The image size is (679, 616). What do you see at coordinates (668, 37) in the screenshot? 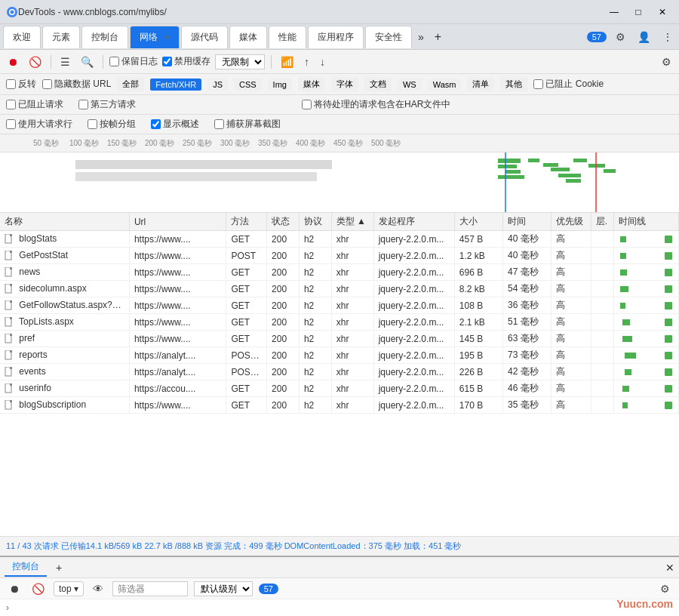
I see `more-options-icon: ⋮` at bounding box center [668, 37].